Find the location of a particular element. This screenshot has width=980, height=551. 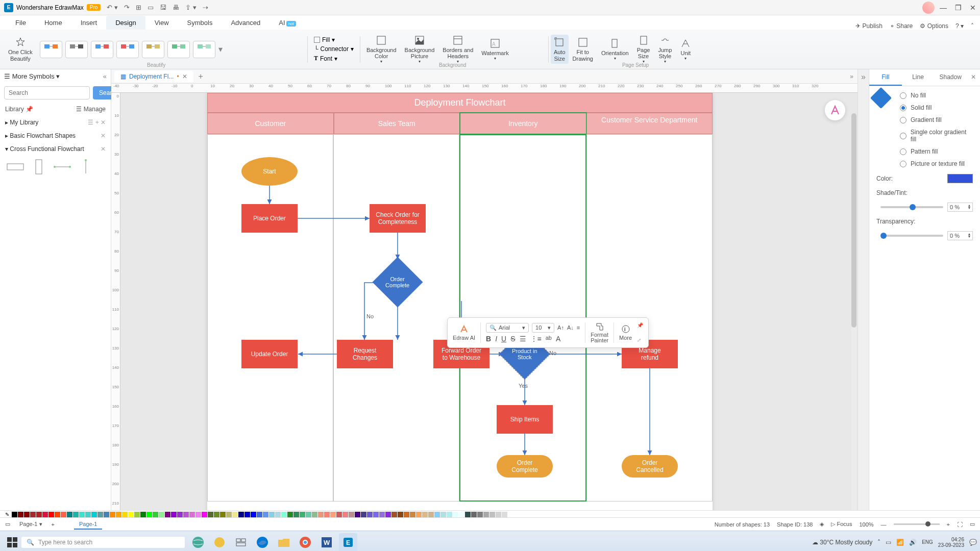

bold-icon: B is located at coordinates (488, 339).